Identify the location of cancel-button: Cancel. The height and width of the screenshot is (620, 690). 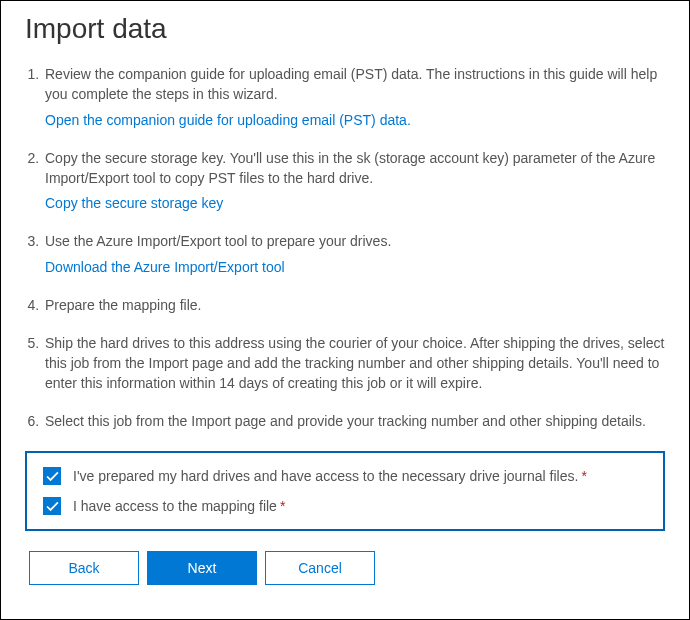
(320, 568).